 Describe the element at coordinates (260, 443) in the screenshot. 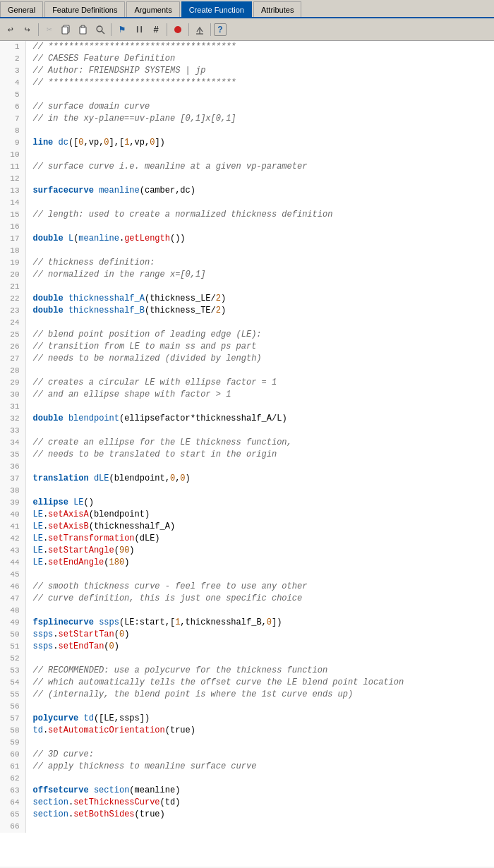

I see `code-line: // create an ellipse for the LE thicknes…` at that location.